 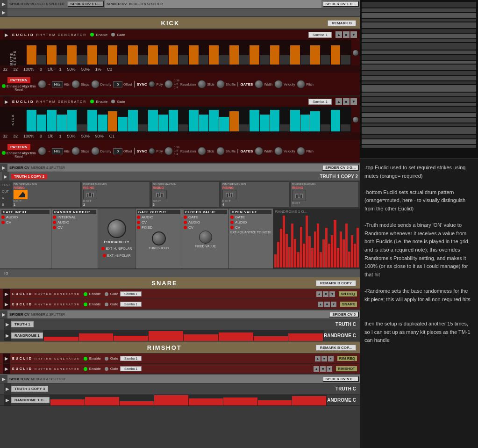 I want to click on remark-b-button: REMARK B, so click(x=342, y=23).